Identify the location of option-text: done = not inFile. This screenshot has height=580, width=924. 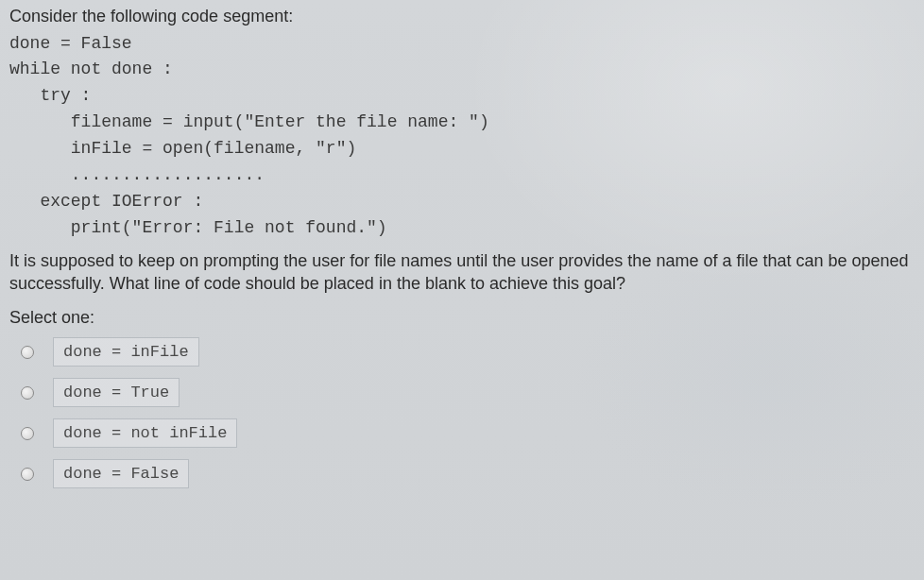
(145, 433).